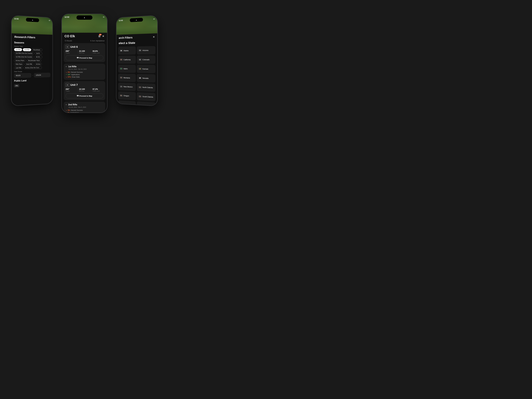  I want to click on southdakota-flag: 🦬, so click(140, 96).